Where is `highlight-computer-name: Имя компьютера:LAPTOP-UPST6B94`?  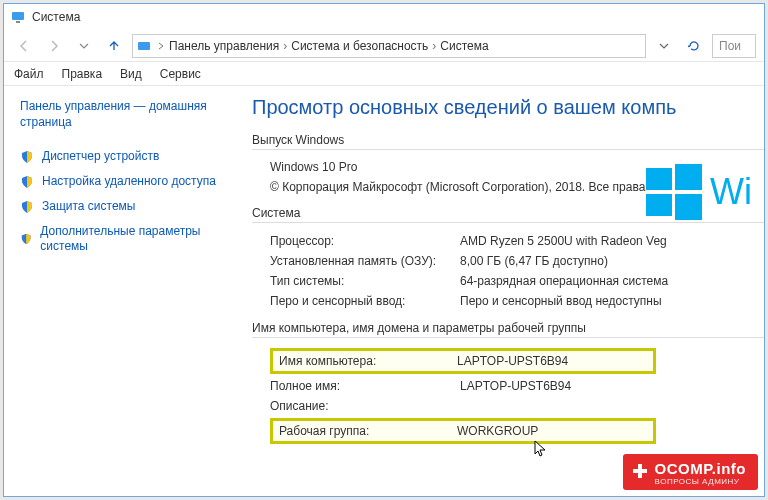
highlight-computer-name: Имя компьютера:LAPTOP-UPST6B94 is located at coordinates (463, 361).